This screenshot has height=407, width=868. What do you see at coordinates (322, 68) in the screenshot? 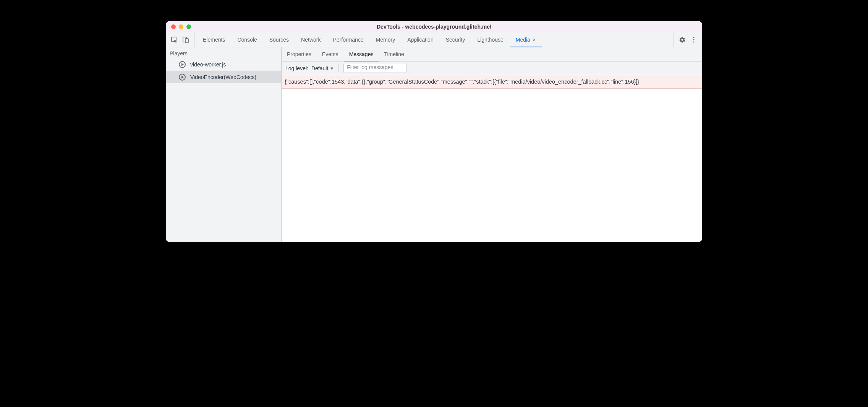
I see `log-level-select: Default ▼` at bounding box center [322, 68].